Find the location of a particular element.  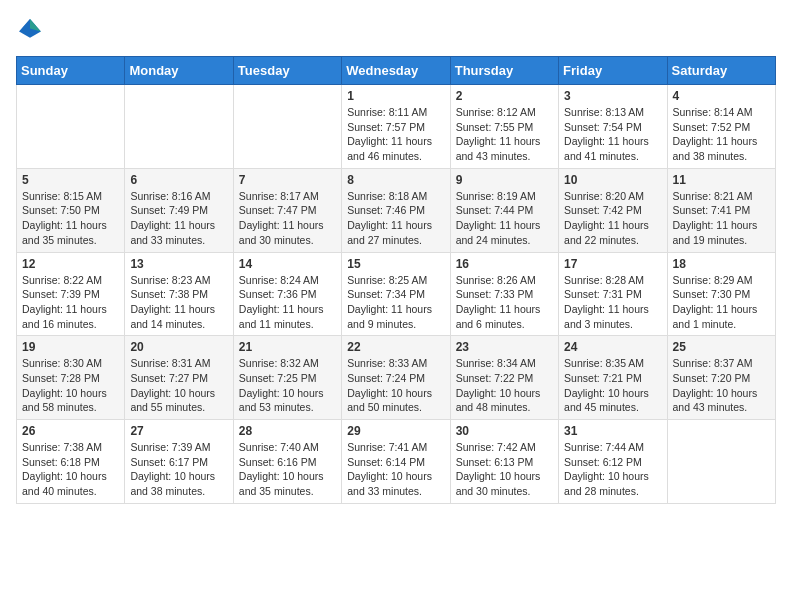

calendar-cell: 1Sunrise: 8:11 AMSunset: 7:57 PMDaylight… is located at coordinates (396, 127).